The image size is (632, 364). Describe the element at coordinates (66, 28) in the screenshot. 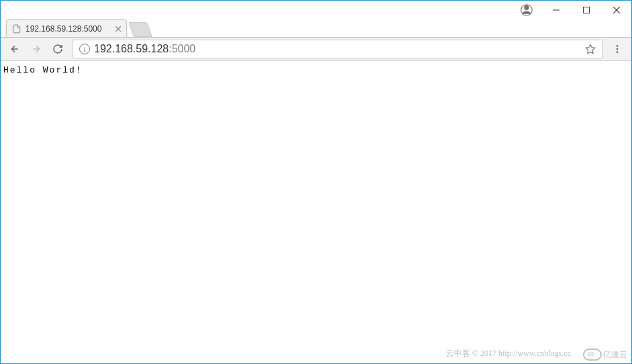

I see `browser-tab: 192.168.59.128:5000` at that location.